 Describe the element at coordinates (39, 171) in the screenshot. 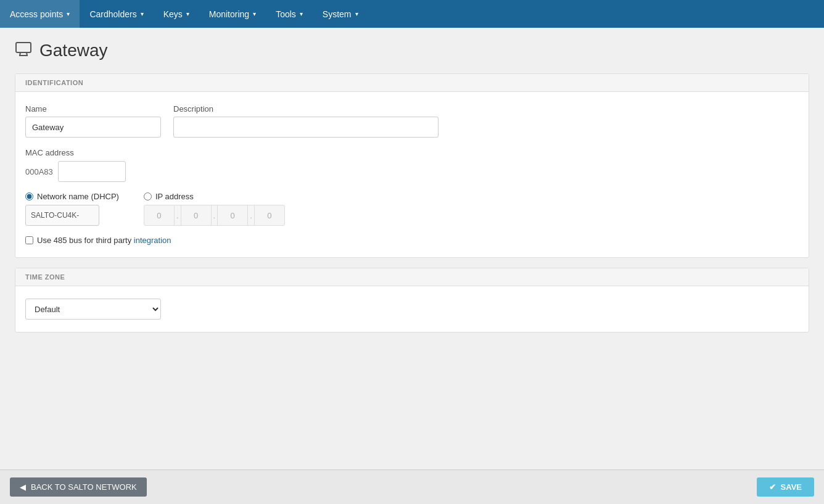

I see `mac-prefix: 000A83` at that location.